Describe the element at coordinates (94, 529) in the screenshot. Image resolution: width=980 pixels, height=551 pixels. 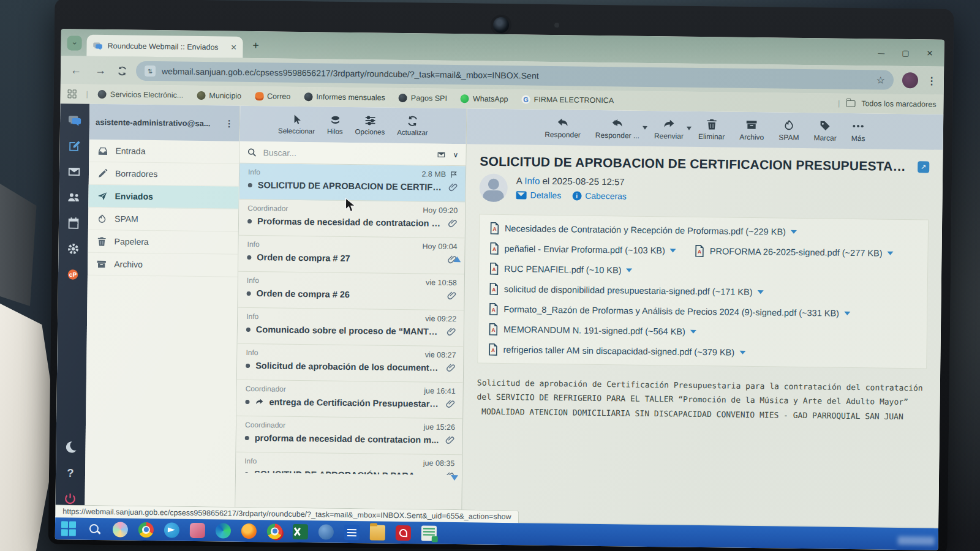
I see `search-button` at that location.